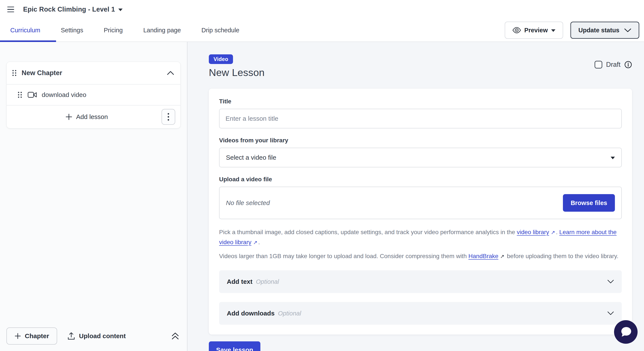 The width and height of the screenshot is (644, 351). What do you see at coordinates (32, 95) in the screenshot?
I see `video-camera-icon` at bounding box center [32, 95].